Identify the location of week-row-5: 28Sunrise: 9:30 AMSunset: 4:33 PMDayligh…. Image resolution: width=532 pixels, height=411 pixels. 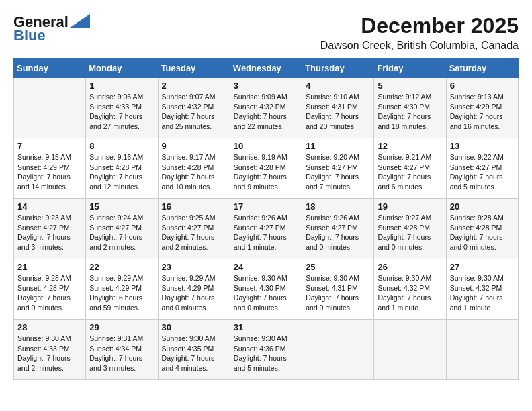
(266, 350).